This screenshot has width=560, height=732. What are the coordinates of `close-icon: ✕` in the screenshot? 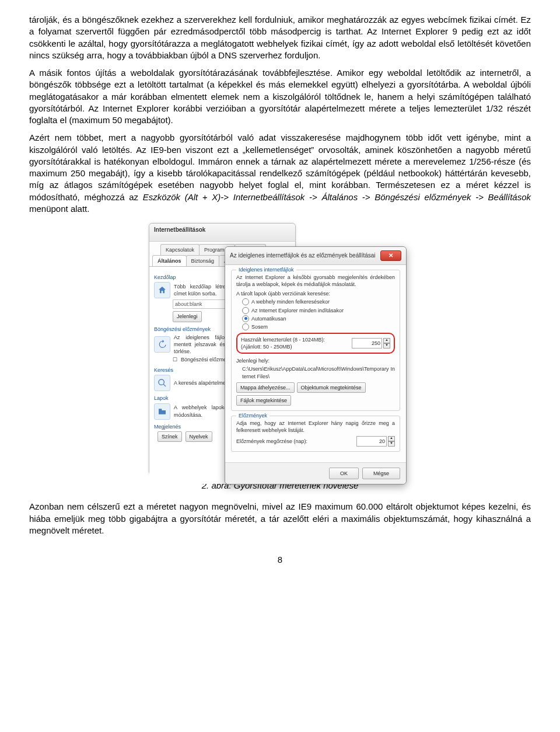 It's located at (391, 256).